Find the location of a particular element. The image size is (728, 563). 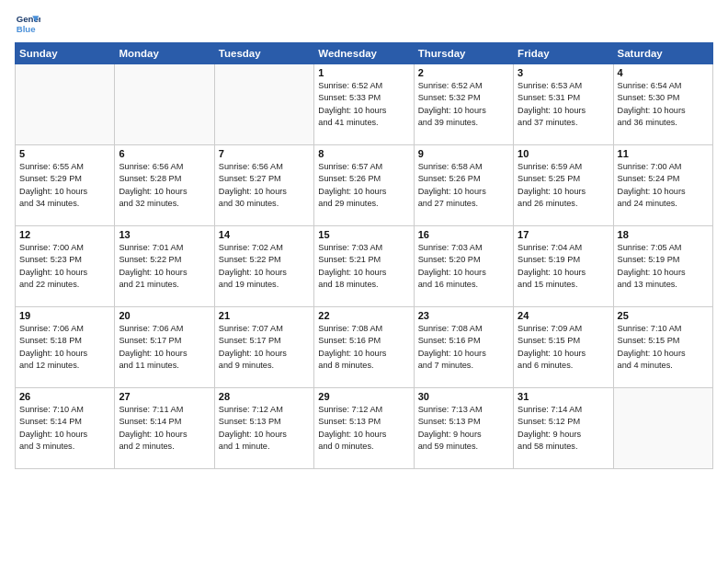

day-info: Sunrise: 6:56 AM Sunset: 5:28 PM Dayligh… is located at coordinates (164, 186).